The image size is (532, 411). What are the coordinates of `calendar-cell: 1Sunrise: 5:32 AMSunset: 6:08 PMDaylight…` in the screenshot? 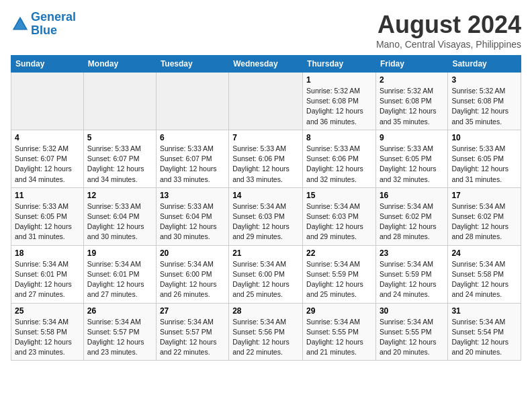 It's located at (340, 101).